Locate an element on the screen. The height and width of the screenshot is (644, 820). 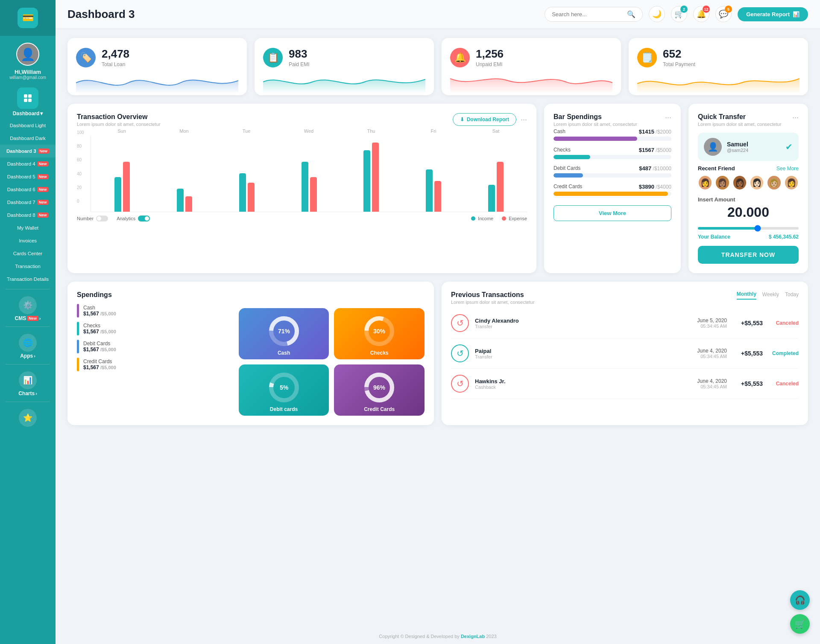
sidebar-item-cards-center: Cards Center is located at coordinates (28, 254).